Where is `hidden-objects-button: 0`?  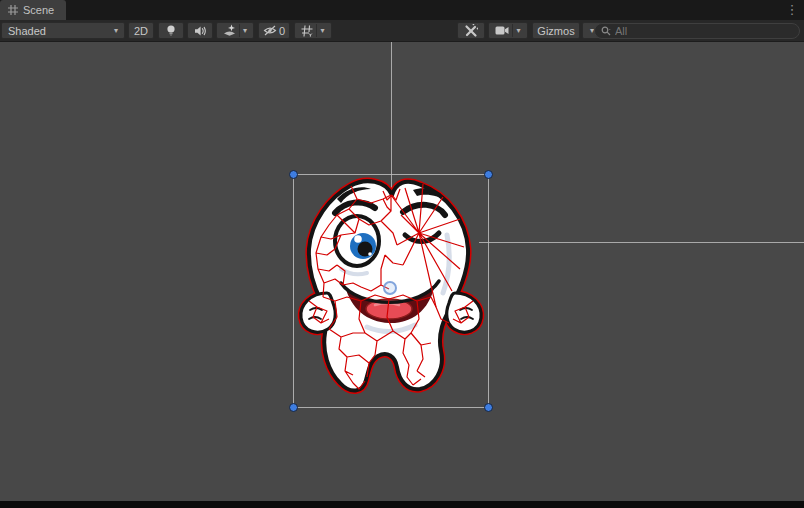 hidden-objects-button: 0 is located at coordinates (274, 30).